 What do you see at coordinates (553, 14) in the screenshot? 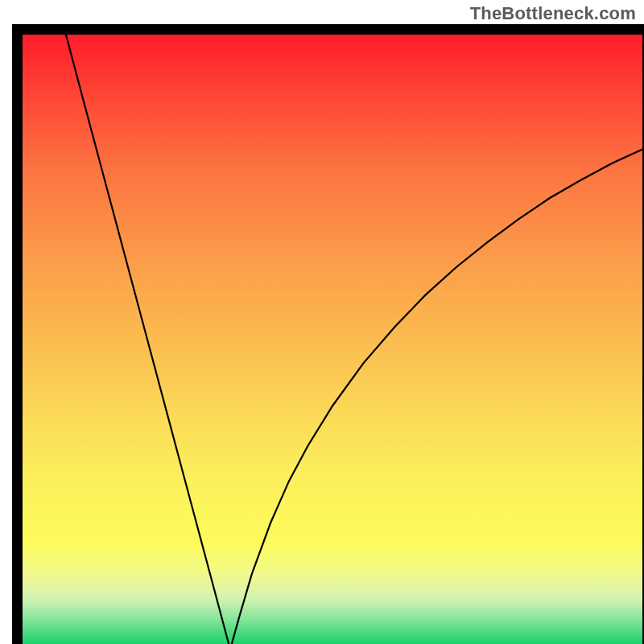
I see `attribution-label: TheBottleneck.com` at bounding box center [553, 14].